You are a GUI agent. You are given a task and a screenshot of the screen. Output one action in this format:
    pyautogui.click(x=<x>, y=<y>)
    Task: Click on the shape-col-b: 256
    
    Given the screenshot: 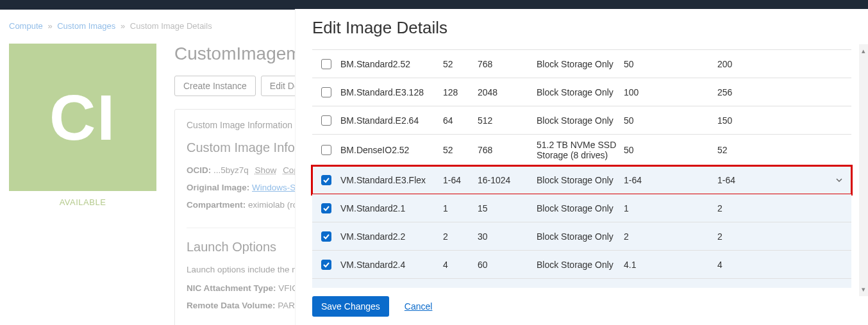 What is the action you would take?
    pyautogui.click(x=774, y=92)
    